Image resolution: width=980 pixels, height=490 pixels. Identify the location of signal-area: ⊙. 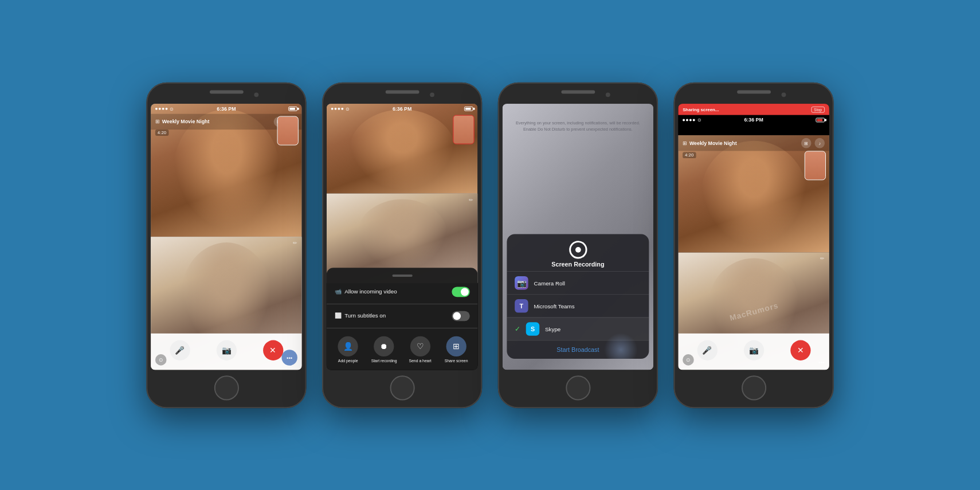
(164, 109).